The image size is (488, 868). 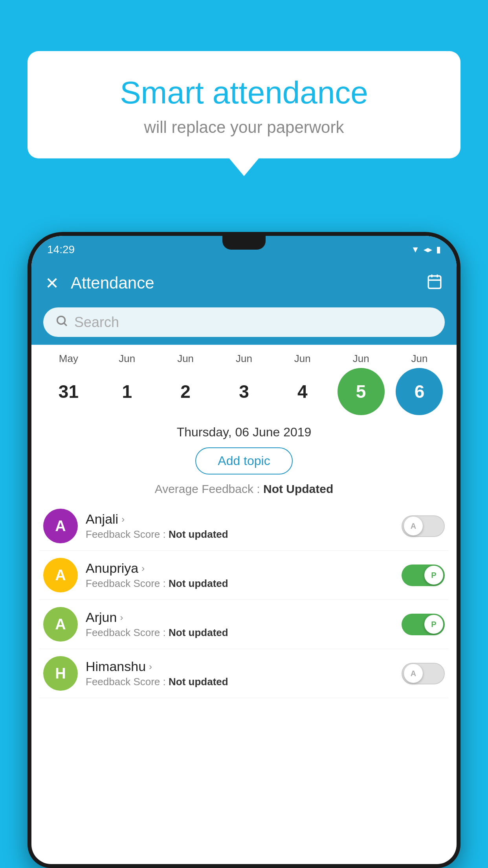 I want to click on calendar-day-3: 3, so click(x=244, y=392).